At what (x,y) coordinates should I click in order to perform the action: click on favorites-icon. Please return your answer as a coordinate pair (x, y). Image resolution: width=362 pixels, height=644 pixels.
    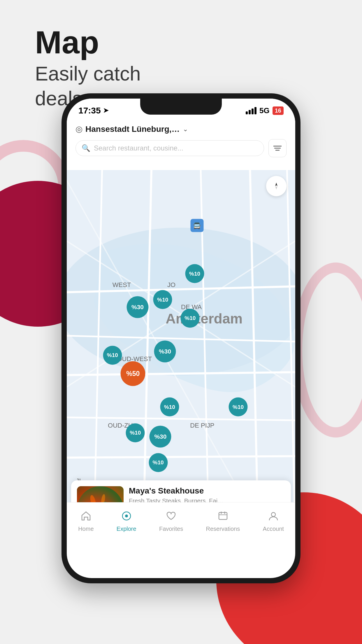
    Looking at the image, I should click on (171, 517).